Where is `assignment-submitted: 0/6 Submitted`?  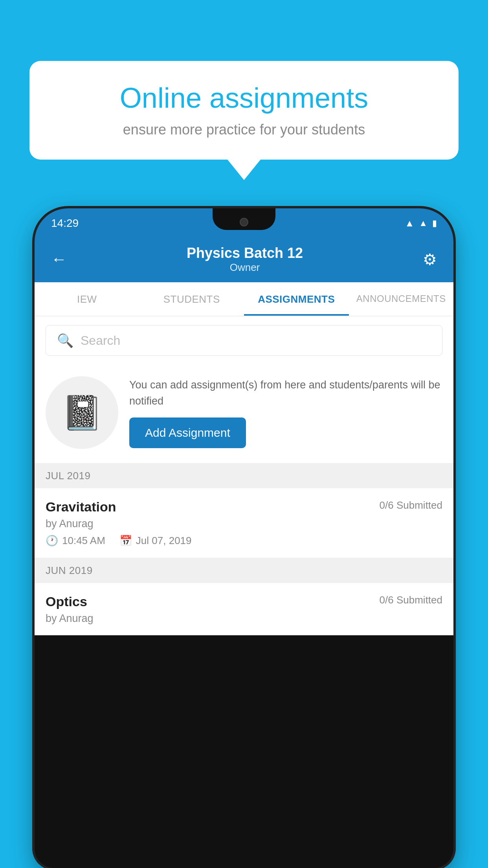
assignment-submitted: 0/6 Submitted is located at coordinates (411, 506).